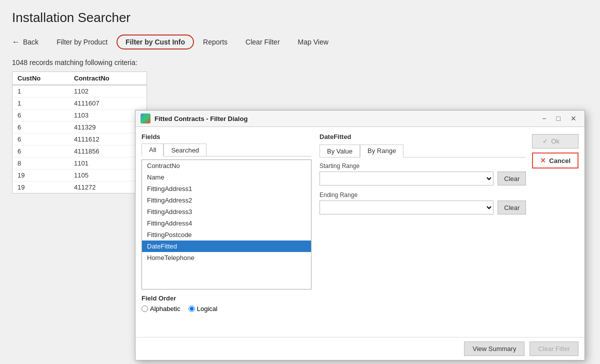 The width and height of the screenshot is (600, 364). I want to click on list-item: DateFitted, so click(226, 246).